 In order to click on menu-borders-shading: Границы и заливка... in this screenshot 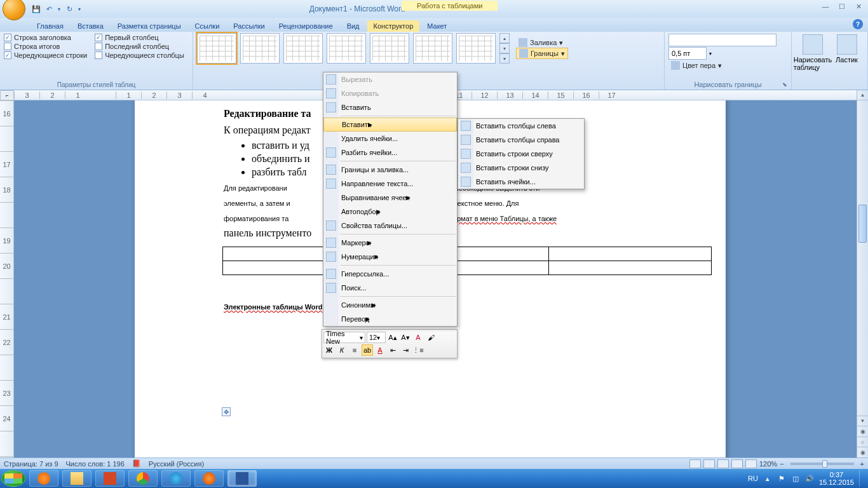, I will do `click(390, 170)`.